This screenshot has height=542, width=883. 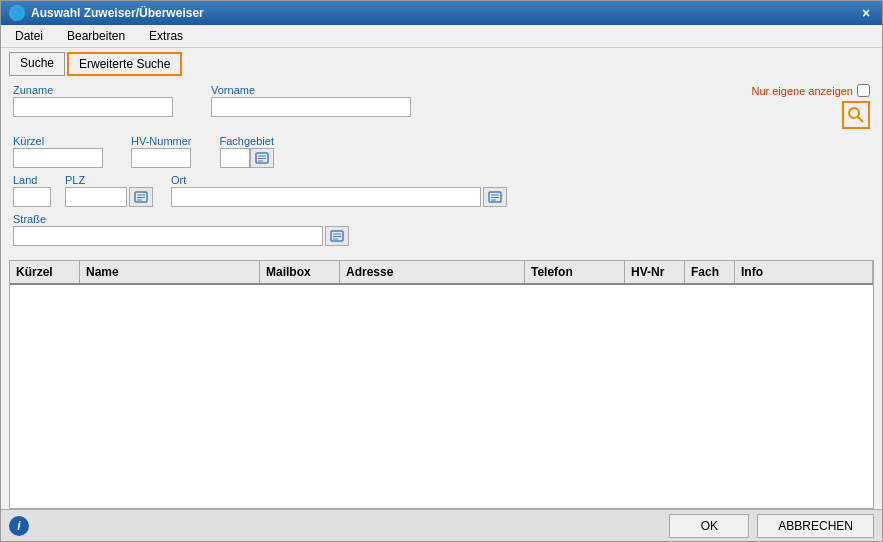 What do you see at coordinates (575, 272) in the screenshot?
I see `col-telefon: Telefon` at bounding box center [575, 272].